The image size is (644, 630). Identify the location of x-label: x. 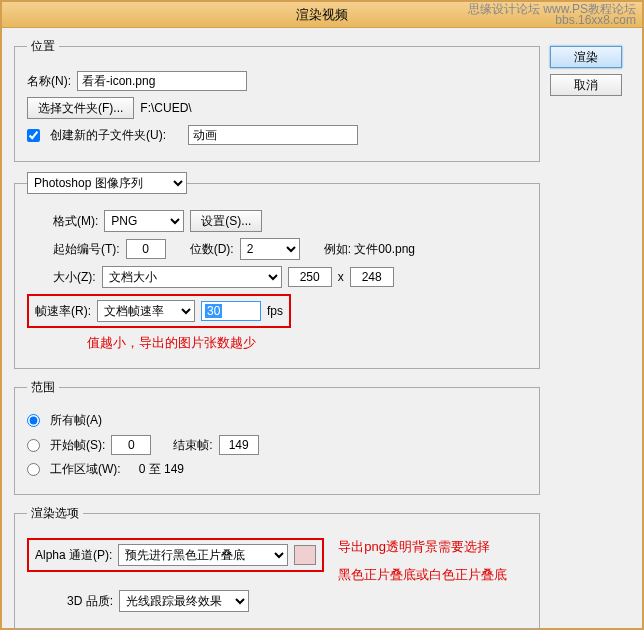
(341, 277).